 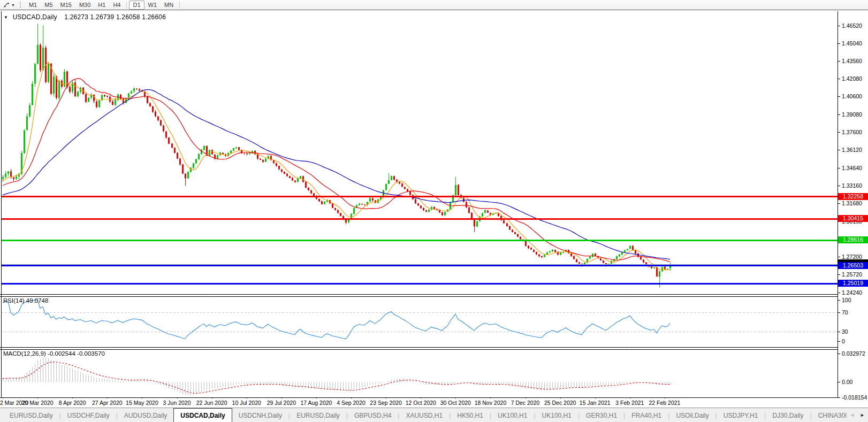 I want to click on timeframe-button-mn: MN, so click(x=169, y=5).